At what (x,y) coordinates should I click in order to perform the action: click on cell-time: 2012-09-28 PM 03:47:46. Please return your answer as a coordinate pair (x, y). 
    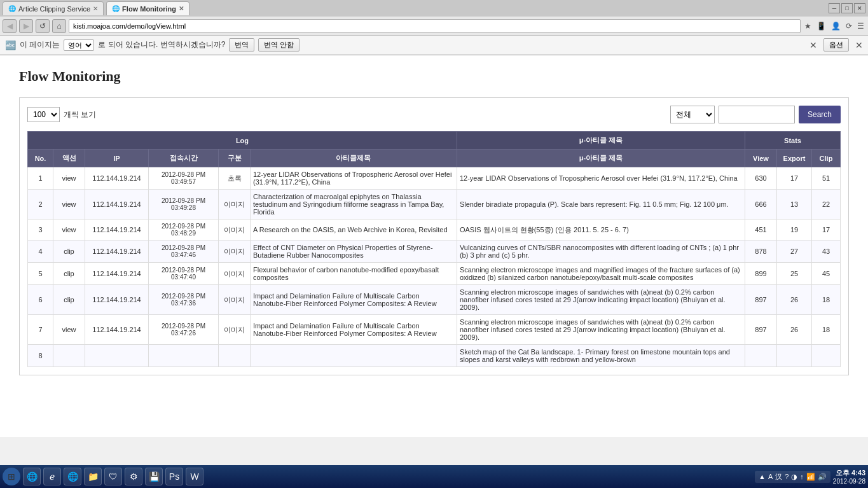
    Looking at the image, I should click on (184, 252).